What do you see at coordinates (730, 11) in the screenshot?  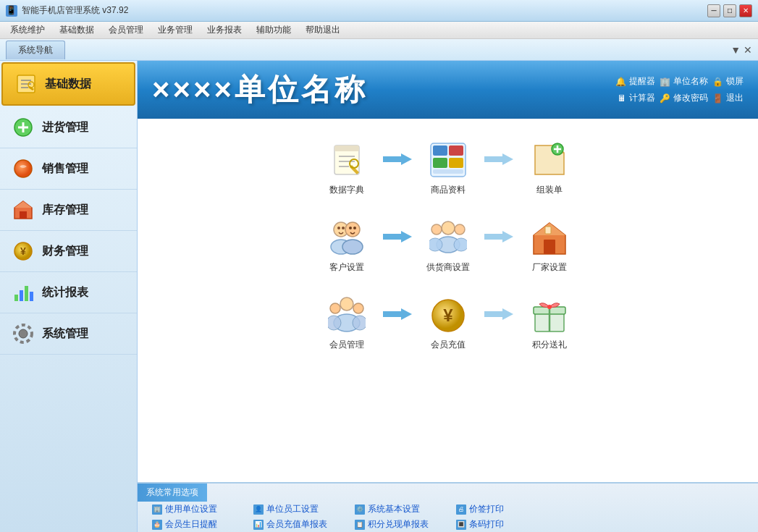 I see `window-controls: ─ □ ✕` at bounding box center [730, 11].